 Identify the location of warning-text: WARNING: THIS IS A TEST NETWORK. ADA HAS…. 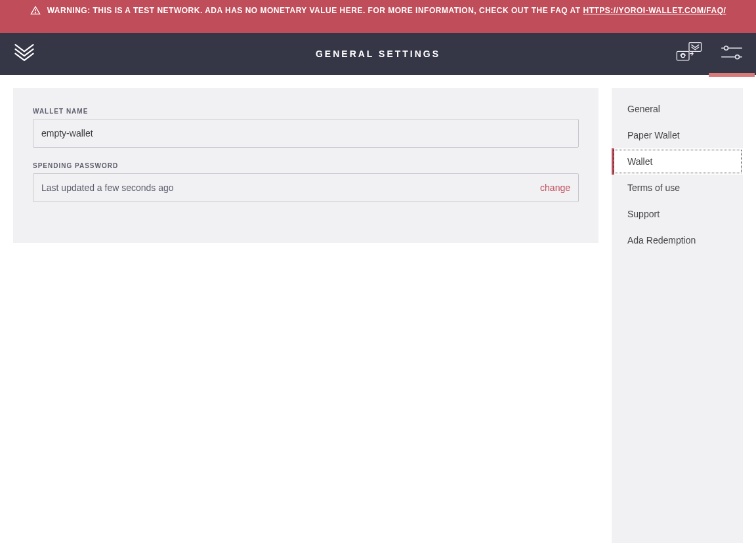
(387, 11).